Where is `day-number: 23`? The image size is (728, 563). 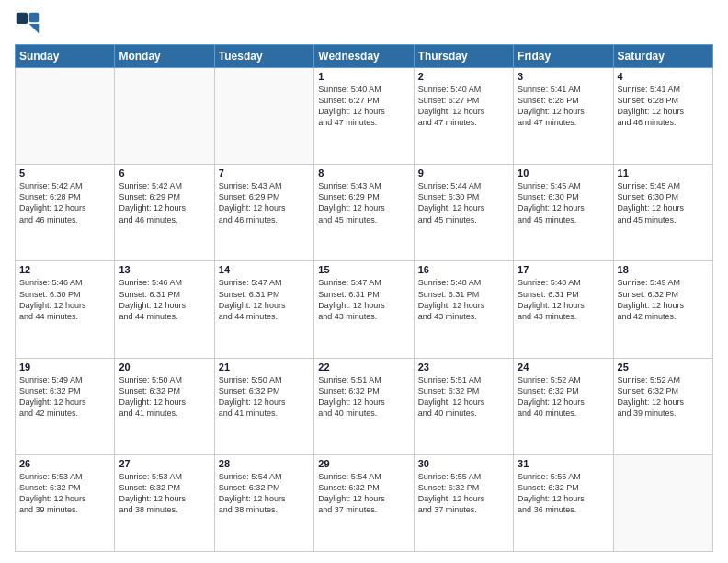 day-number: 23 is located at coordinates (463, 367).